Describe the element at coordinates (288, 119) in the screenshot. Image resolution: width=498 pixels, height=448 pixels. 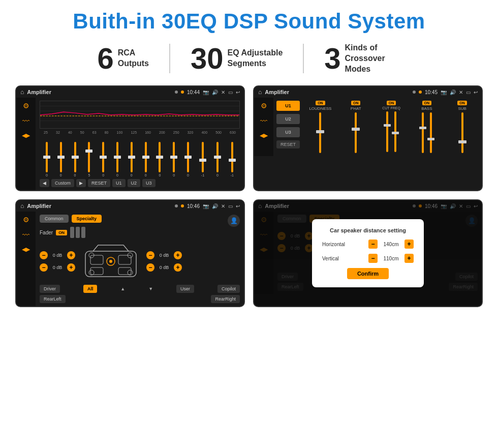
I see `u2-button: U2` at that location.